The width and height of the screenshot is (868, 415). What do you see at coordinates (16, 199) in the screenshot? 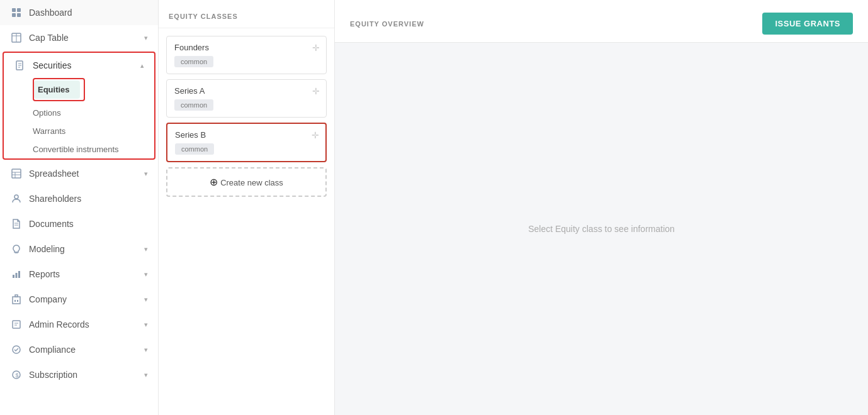
I see `person-icon` at bounding box center [16, 199].